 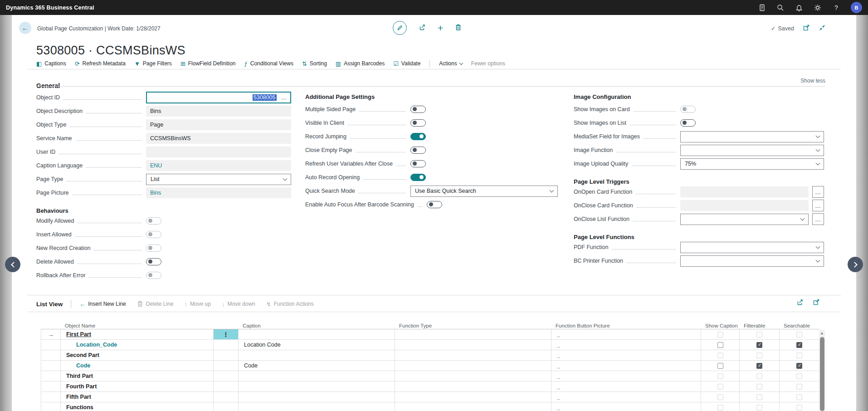 I want to click on new-button: +, so click(x=440, y=28).